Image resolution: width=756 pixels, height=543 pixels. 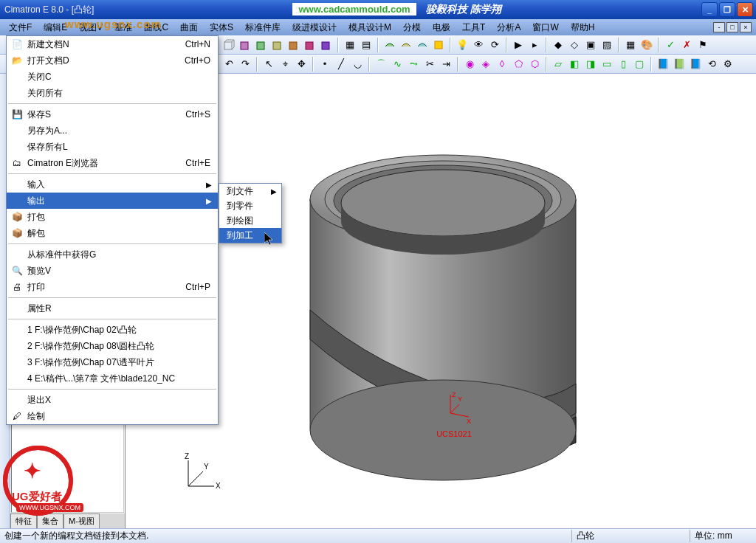 What do you see at coordinates (412, 28) in the screenshot?
I see `menu-parting: 分模` at bounding box center [412, 28].